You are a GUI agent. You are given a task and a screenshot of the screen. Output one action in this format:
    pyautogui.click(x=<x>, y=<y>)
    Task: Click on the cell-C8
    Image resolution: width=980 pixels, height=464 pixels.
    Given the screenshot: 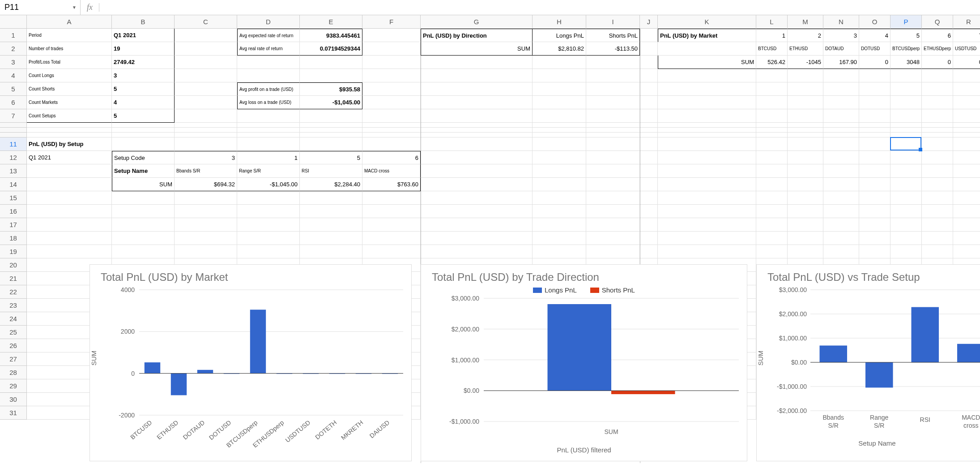 What is the action you would take?
    pyautogui.click(x=206, y=125)
    